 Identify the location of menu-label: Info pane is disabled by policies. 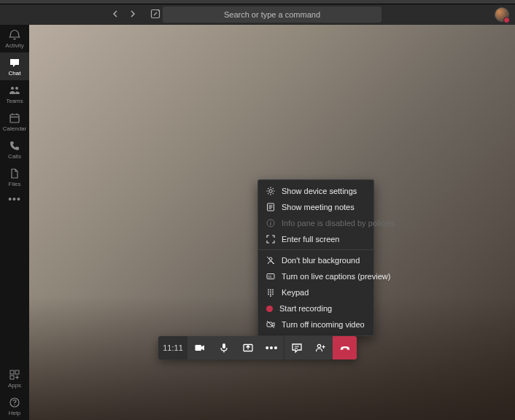
(338, 223).